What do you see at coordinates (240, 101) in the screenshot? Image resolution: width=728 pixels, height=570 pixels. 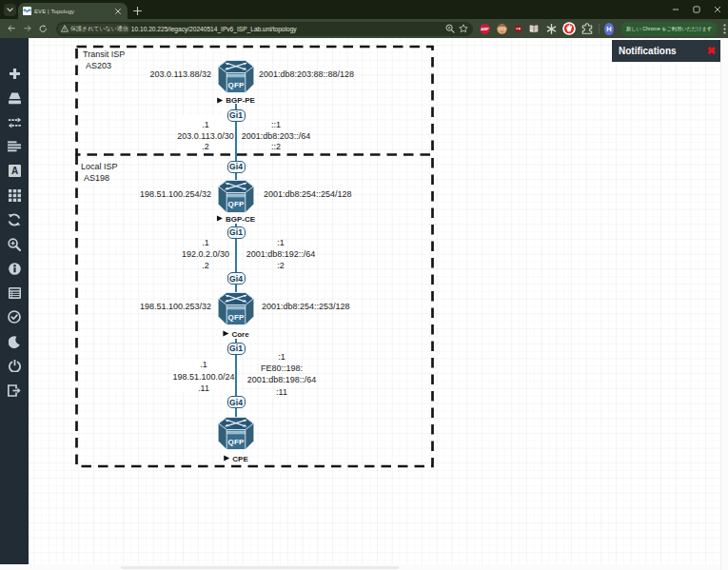 I see `node-name: BGP-PE` at bounding box center [240, 101].